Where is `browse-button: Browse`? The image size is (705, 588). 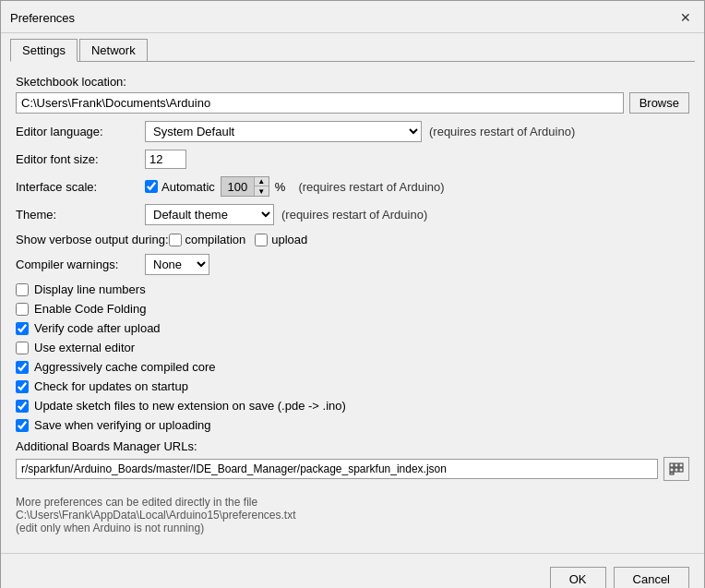
browse-button: Browse is located at coordinates (659, 103).